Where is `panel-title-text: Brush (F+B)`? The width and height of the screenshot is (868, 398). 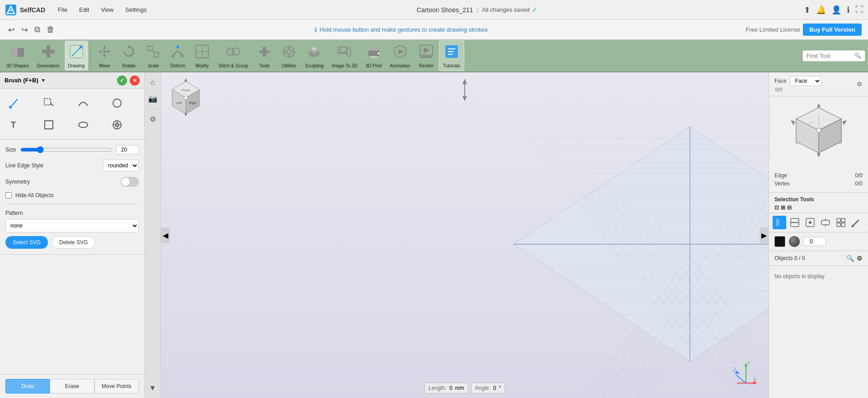
panel-title-text: Brush (F+B) is located at coordinates (22, 81).